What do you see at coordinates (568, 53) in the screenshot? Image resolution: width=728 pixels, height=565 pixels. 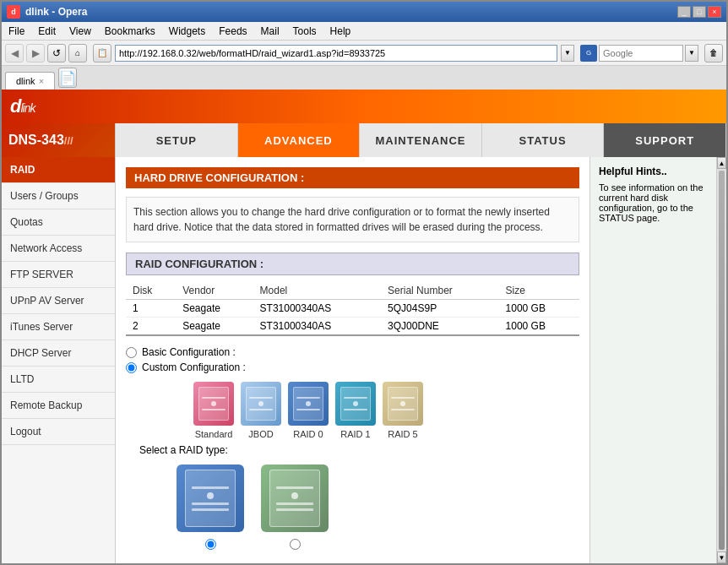 I see `address-dropdown: ▼` at bounding box center [568, 53].